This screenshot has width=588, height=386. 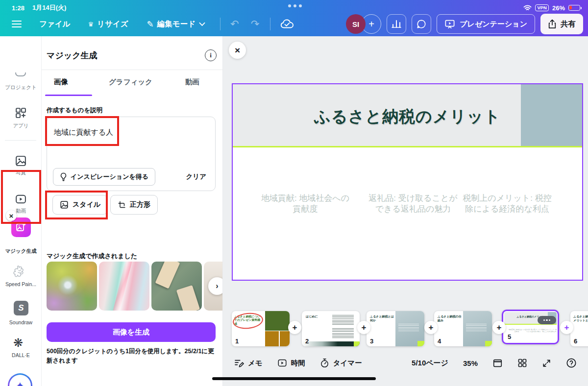 I want to click on thumbnails-next-button: ›, so click(x=216, y=286).